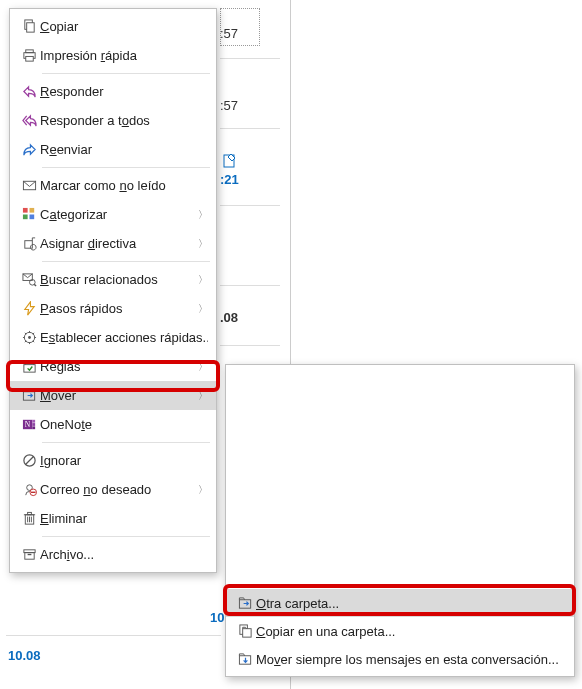 The height and width of the screenshot is (689, 582). Describe the element at coordinates (124, 518) in the screenshot. I see `menu-delete-label: Eliminar` at that location.